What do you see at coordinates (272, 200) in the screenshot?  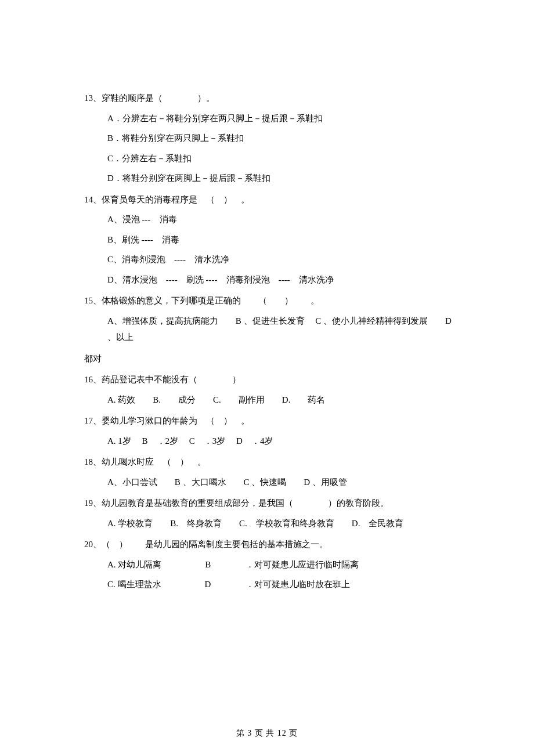 I see `question-stem: 14、保育员每天的消毒程序是 （ ） 。` at bounding box center [272, 200].